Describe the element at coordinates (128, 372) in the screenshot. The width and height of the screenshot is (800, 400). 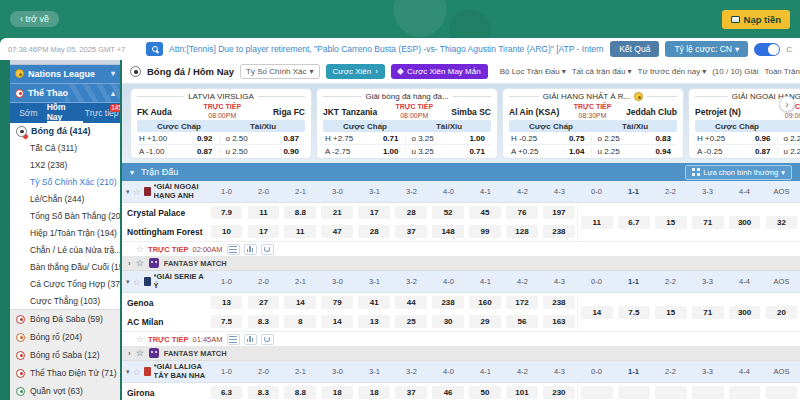
I see `chevron-down-icon: ▾` at that location.